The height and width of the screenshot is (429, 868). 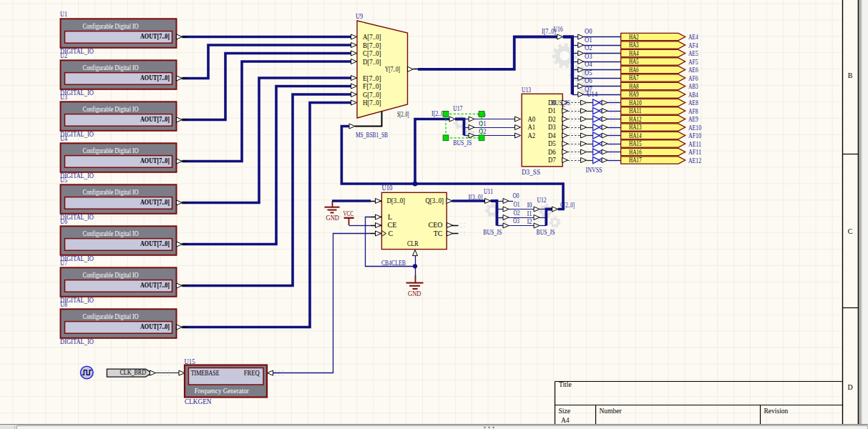 I want to click on svg-text: O4, so click(x=588, y=64).